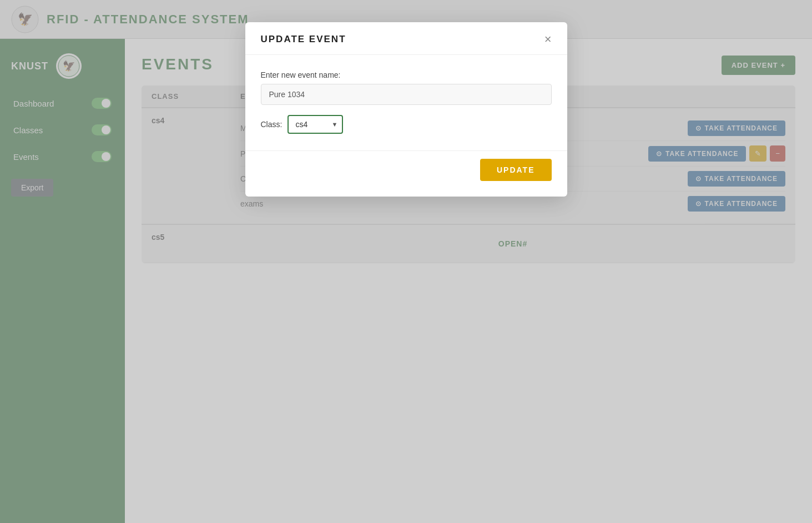 This screenshot has height=523, width=812. What do you see at coordinates (272, 124) in the screenshot?
I see `class-label: Class:` at bounding box center [272, 124].